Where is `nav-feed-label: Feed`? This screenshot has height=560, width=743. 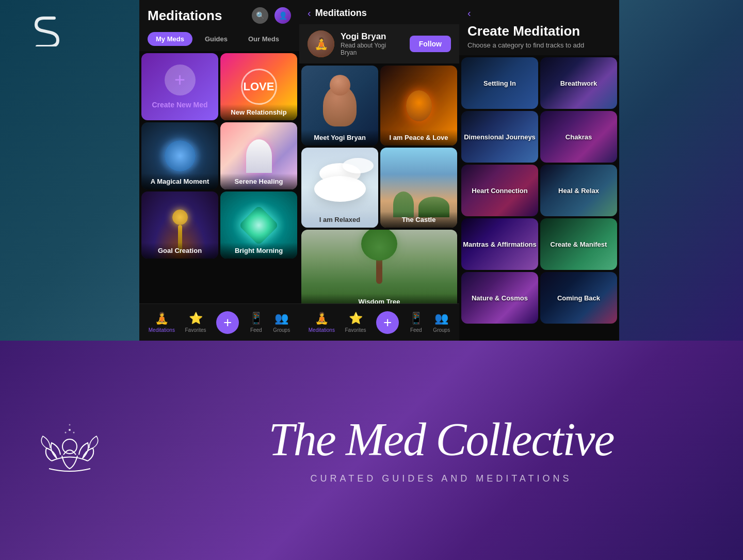
nav-feed-label: Feed is located at coordinates (256, 330).